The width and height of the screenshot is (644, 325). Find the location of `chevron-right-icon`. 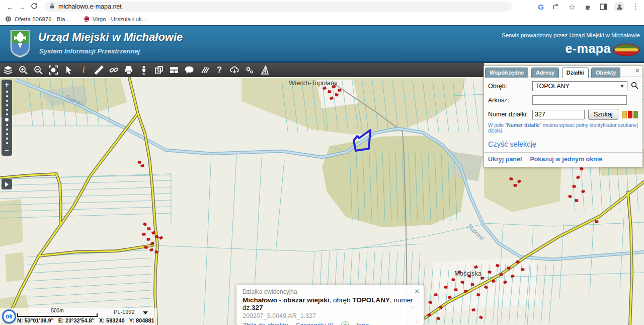

chevron-right-icon is located at coordinates (7, 184).